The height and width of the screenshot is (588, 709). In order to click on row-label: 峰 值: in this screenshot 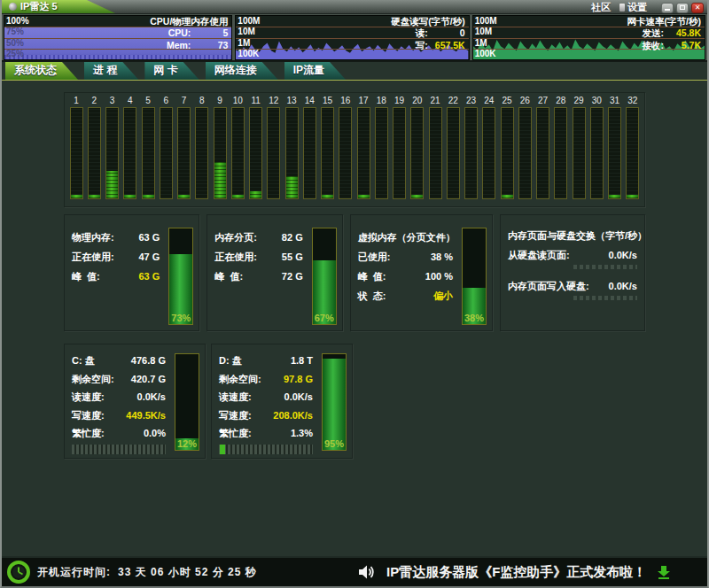, I will do `click(86, 276)`.